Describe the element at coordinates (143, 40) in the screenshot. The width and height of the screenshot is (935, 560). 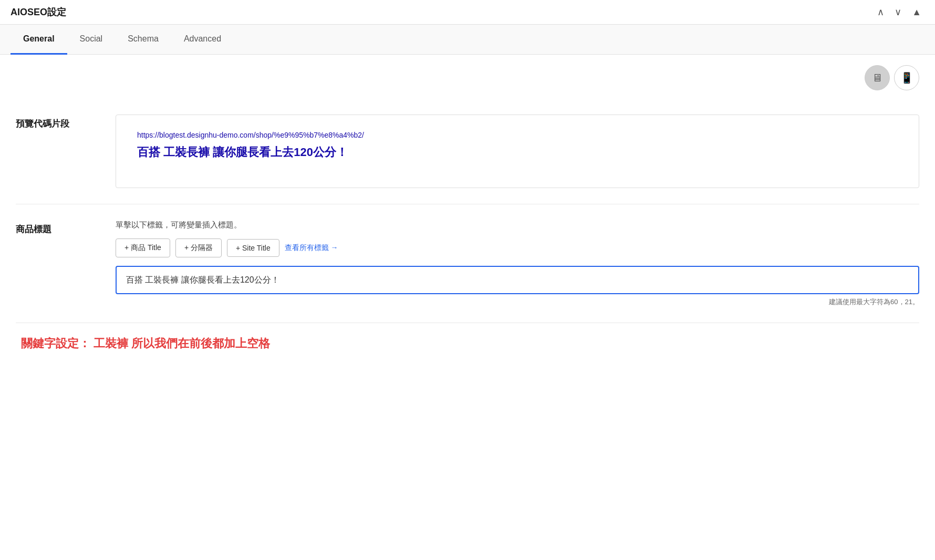
I see `tab-schema: Schema` at that location.